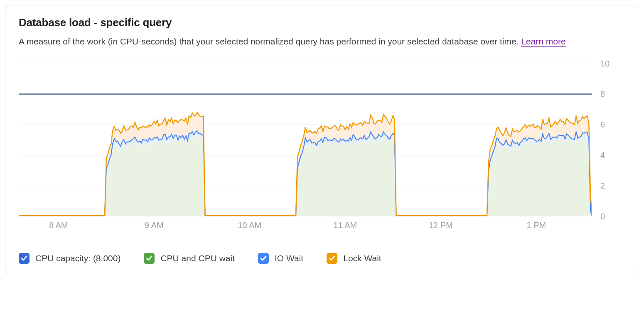  Describe the element at coordinates (322, 258) in the screenshot. I see `chart-legend: CPU capacity: (8.000) CPU and CPU wait I…` at that location.